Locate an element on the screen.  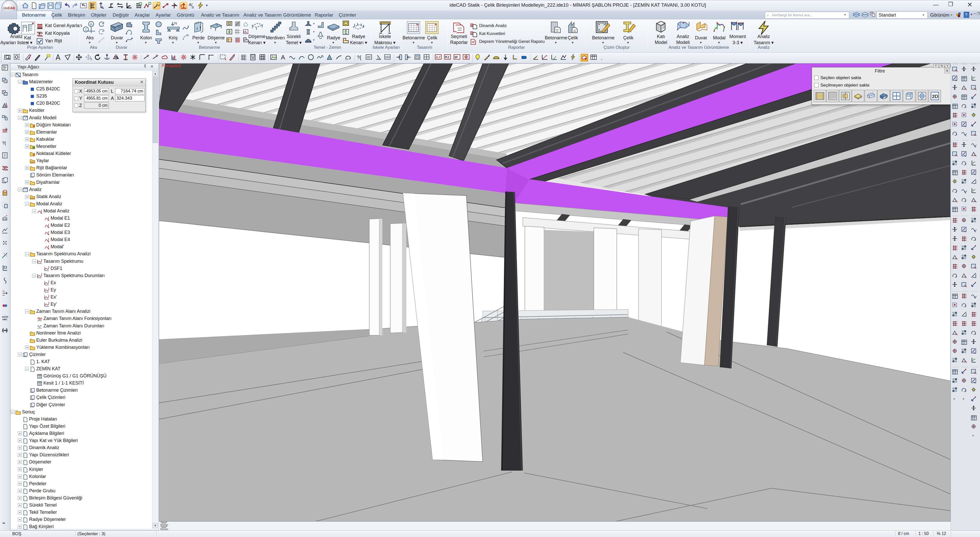
svg-text: X,Y is located at coordinates (438, 57).